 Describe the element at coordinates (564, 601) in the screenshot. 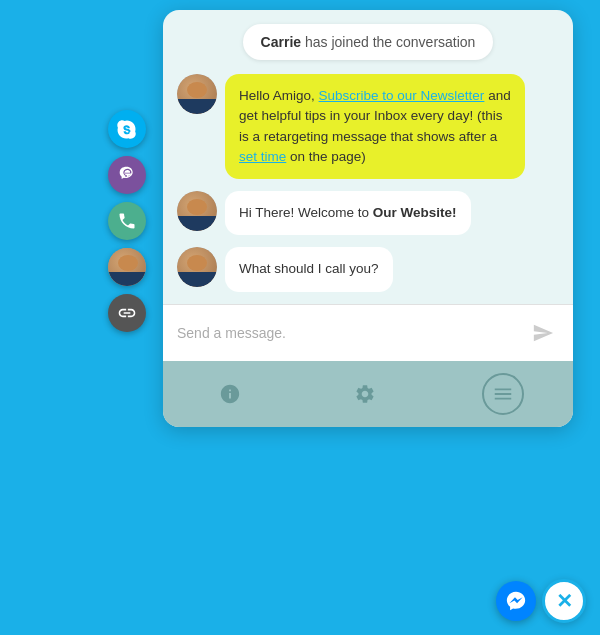

I see `close-icon: ✕` at that location.